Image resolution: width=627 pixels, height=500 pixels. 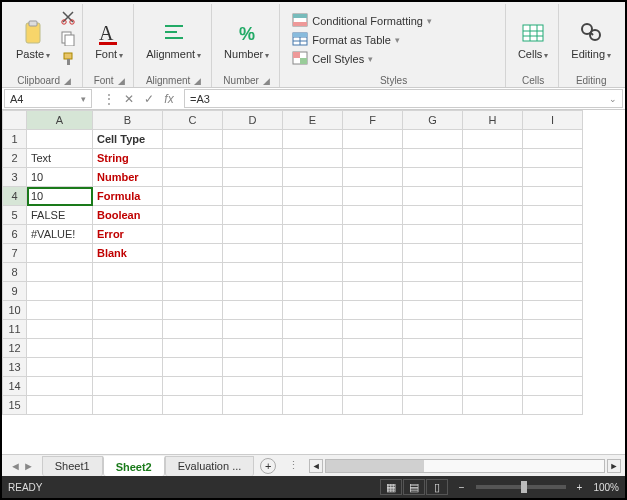 What do you see at coordinates (433, 140) in the screenshot?
I see `cell-G1` at bounding box center [433, 140].